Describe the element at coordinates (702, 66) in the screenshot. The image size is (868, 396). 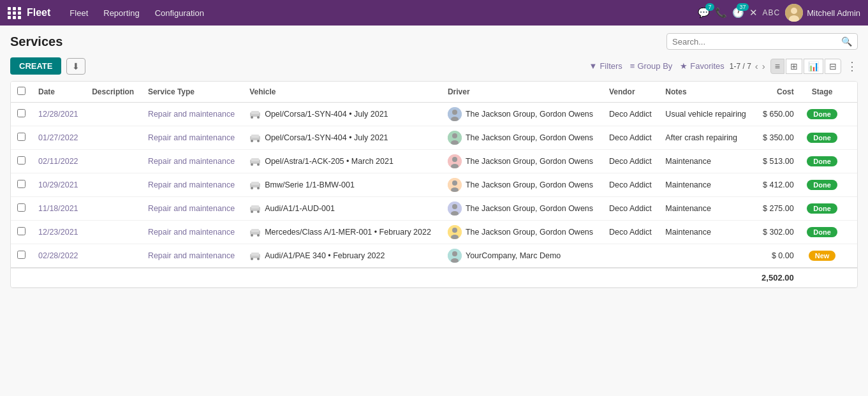
I see `favorites-button: ★ Favorites` at that location.